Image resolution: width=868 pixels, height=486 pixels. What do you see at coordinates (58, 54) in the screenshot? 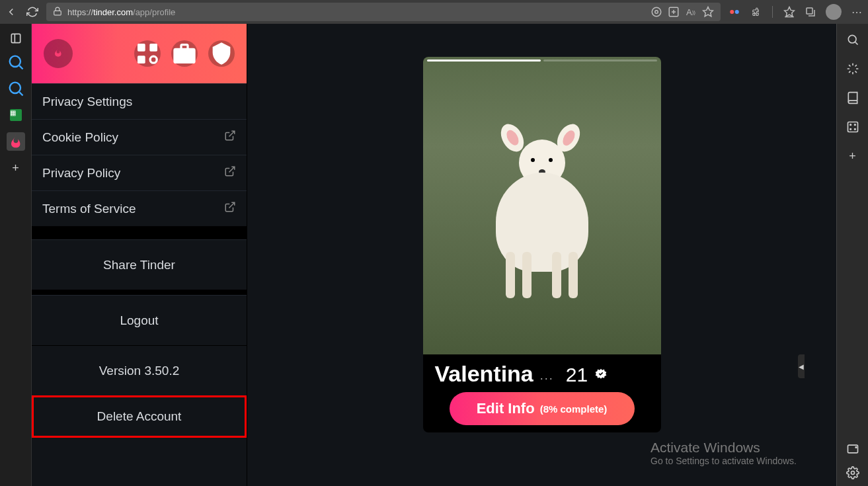
I see `flame-icon` at bounding box center [58, 54].